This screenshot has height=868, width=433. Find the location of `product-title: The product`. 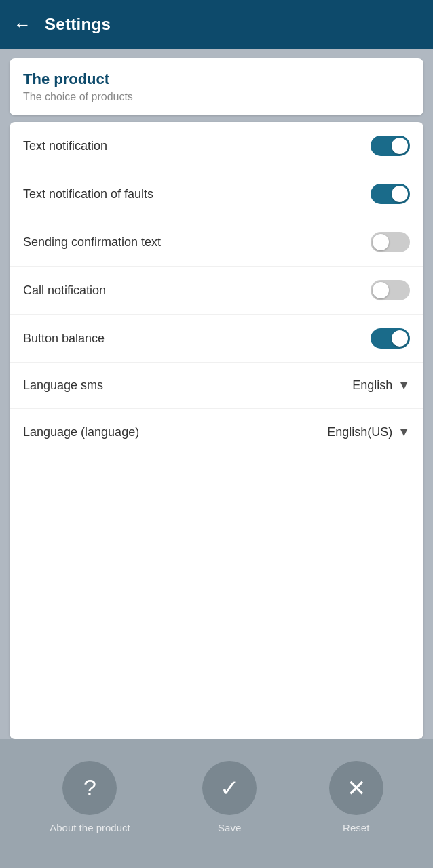

product-title: The product is located at coordinates (216, 79).